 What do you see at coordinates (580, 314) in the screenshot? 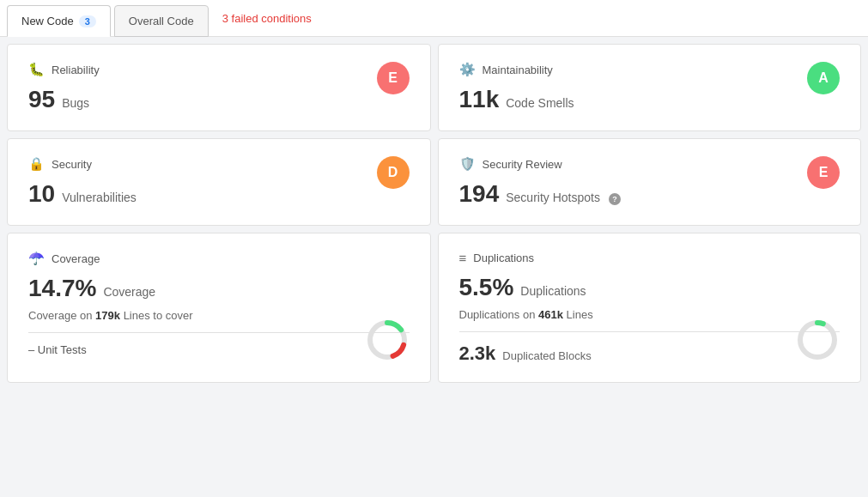
I see `duplications-sub-suffix: Lines` at bounding box center [580, 314].